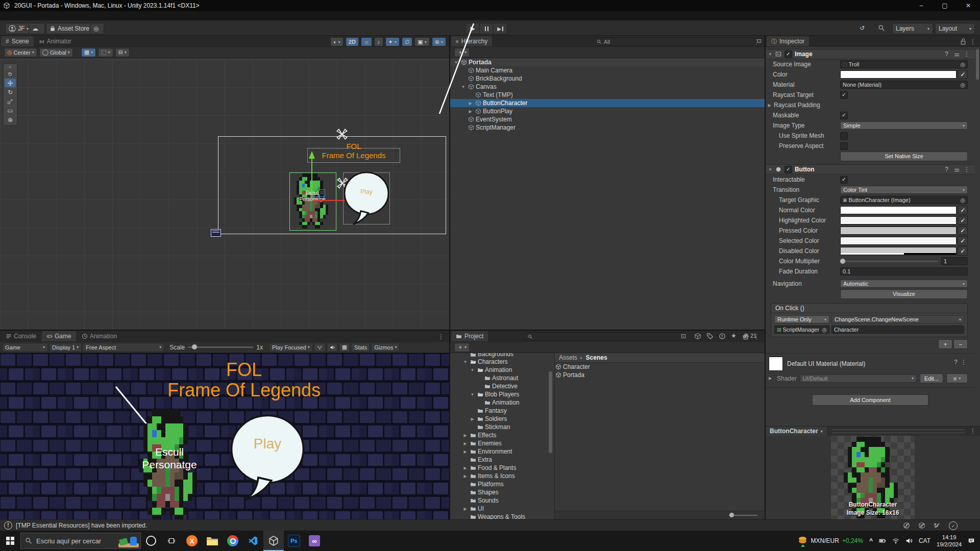 The width and height of the screenshot is (980, 551). I want to click on status-message: [TMP Essential Resources] have been impo…, so click(82, 525).